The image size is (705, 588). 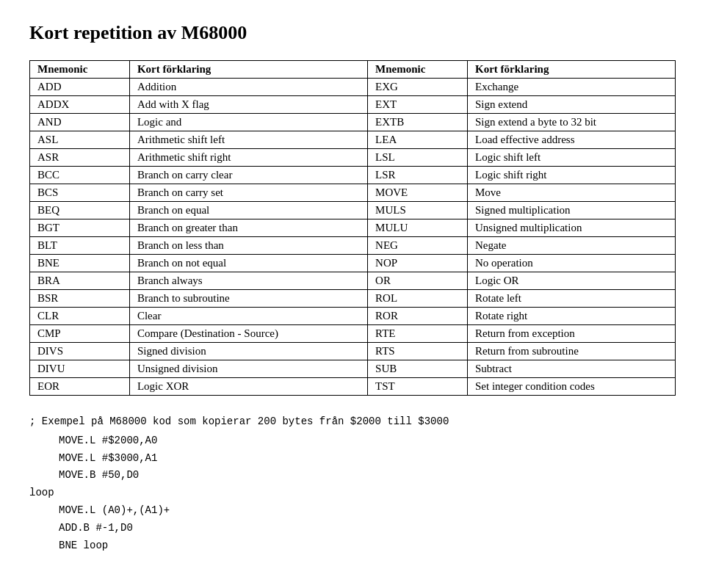 What do you see at coordinates (80, 369) in the screenshot?
I see `mnemonic-left: DIVU` at bounding box center [80, 369].